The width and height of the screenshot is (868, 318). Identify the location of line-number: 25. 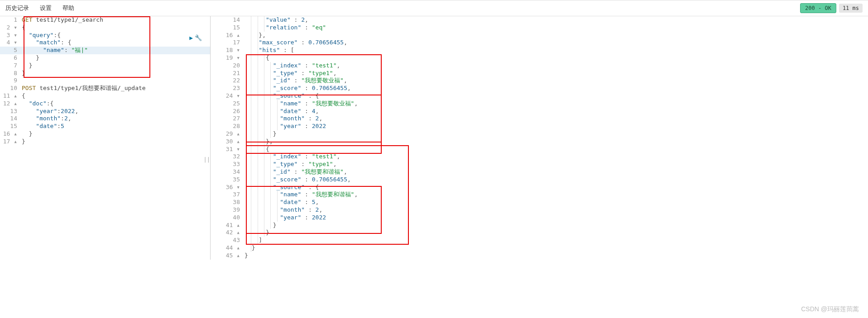
(227, 104).